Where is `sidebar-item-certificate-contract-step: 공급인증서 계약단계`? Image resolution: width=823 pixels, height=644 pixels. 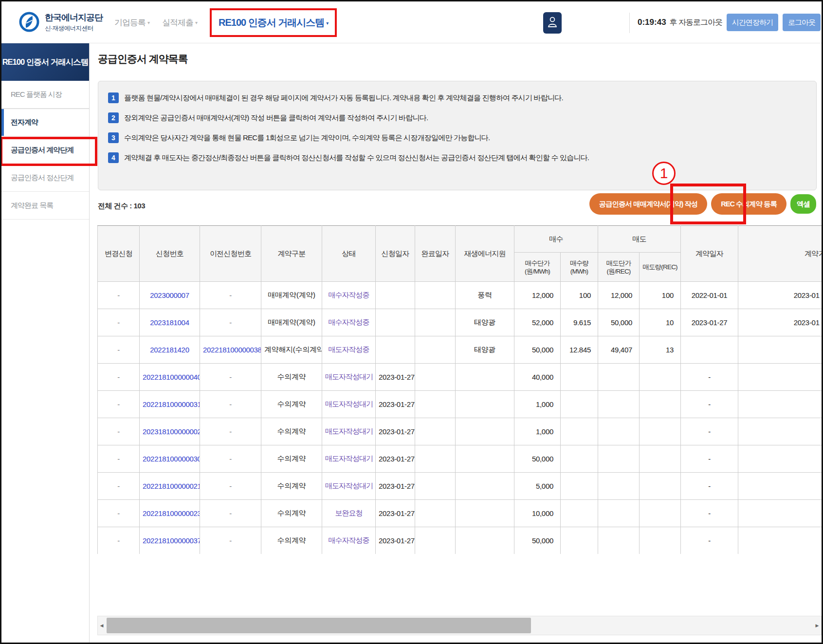 sidebar-item-certificate-contract-step: 공급인증서 계약단계 is located at coordinates (45, 150).